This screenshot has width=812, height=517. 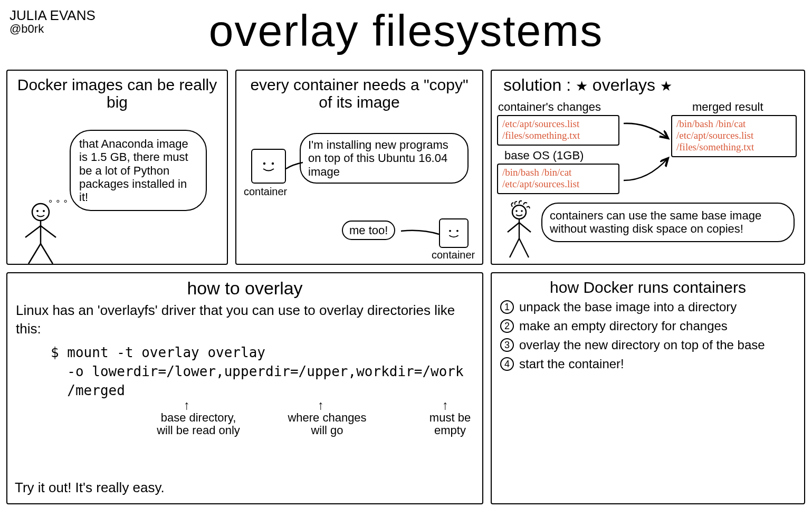 I want to click on step-2-text: make an empty directory for changes, so click(x=624, y=326).